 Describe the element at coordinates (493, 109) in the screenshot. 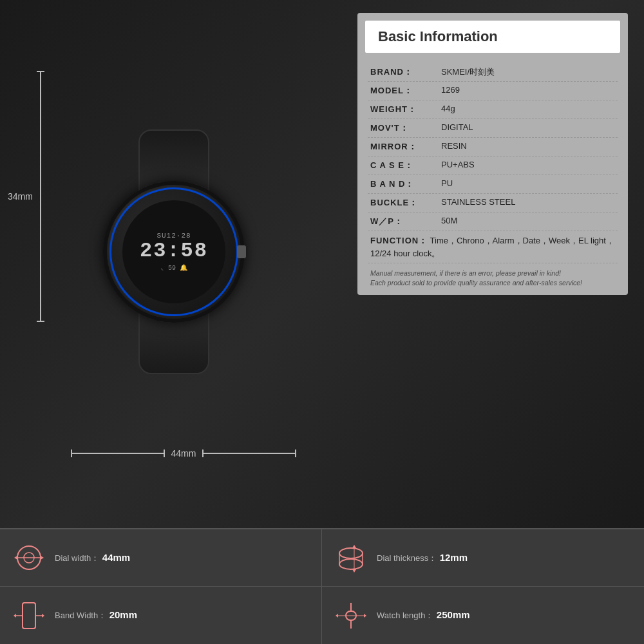

I see `info-row-weight: WEIGHT： 44g` at that location.